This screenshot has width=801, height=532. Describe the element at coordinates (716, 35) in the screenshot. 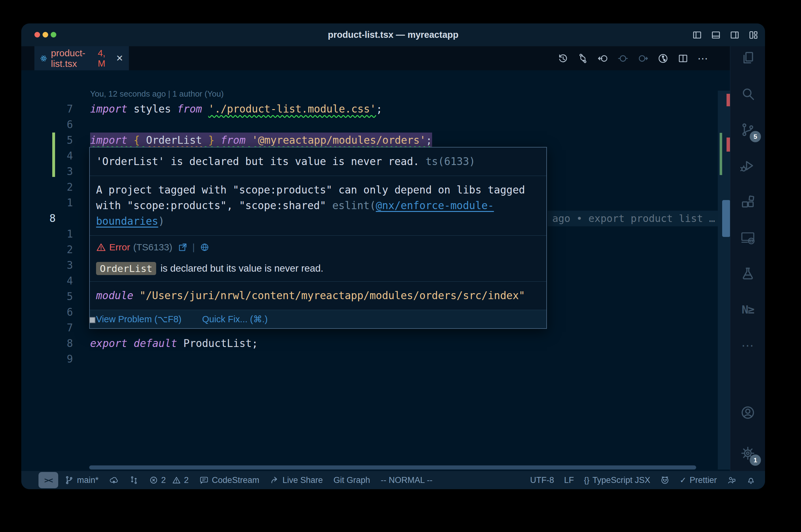

I see `panel-bottom-toggle-icon` at that location.